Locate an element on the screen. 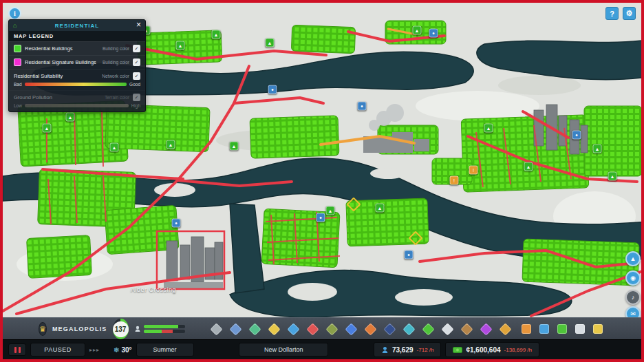 Image resolution: width=644 pixels, height=362 pixels. legend-row-residential: Residential Buildings Building color ✓ is located at coordinates (77, 48).